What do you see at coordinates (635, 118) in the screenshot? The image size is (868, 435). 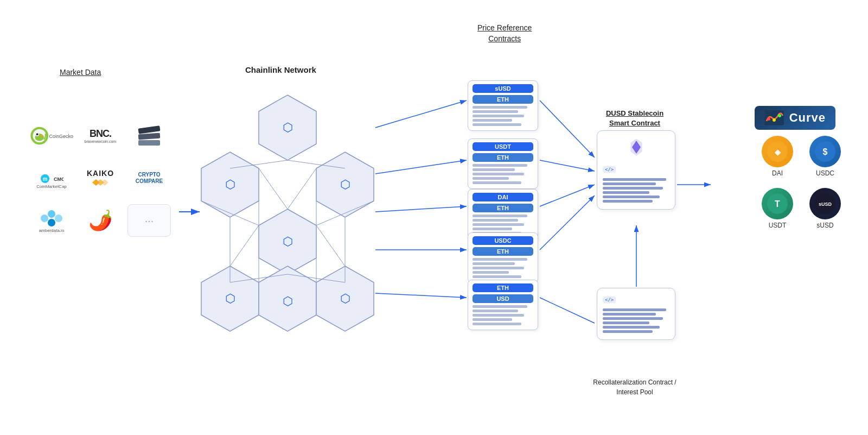 I see `dusd-label: DUSD StablecoinSmart Contract` at bounding box center [635, 118].